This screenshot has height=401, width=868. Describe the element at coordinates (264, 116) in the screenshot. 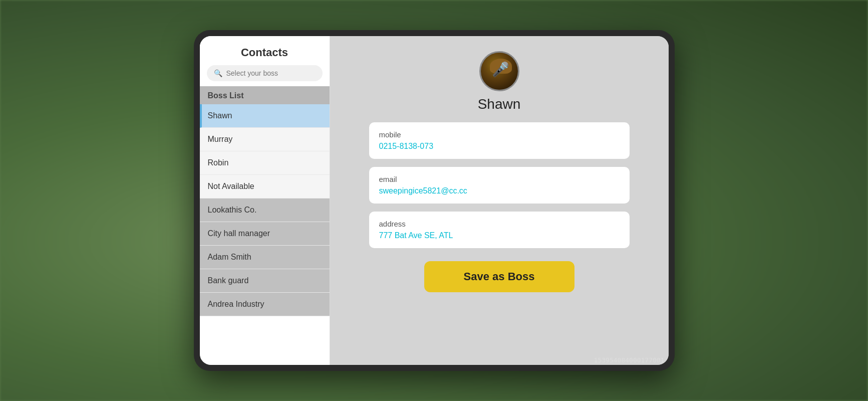

I see `contact-item-shawn: Shawn` at that location.